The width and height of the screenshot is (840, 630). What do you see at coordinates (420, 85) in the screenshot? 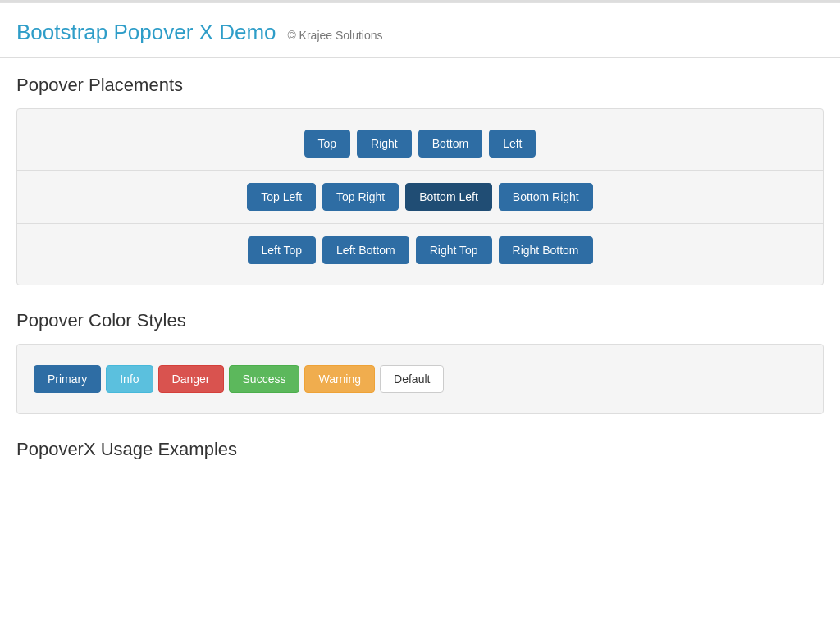
I see `placements-section-title: Popover Placements` at bounding box center [420, 85].